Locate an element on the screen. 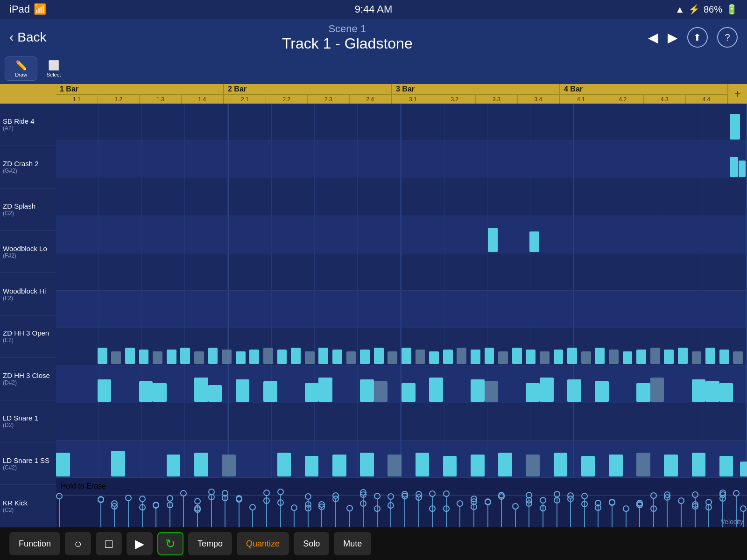  draw-tool-button: ✏️ Draw is located at coordinates (21, 69).